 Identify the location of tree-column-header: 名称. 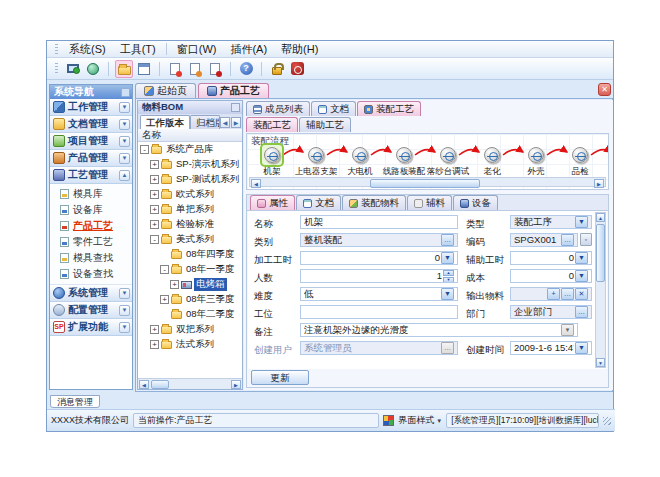
(190, 136).